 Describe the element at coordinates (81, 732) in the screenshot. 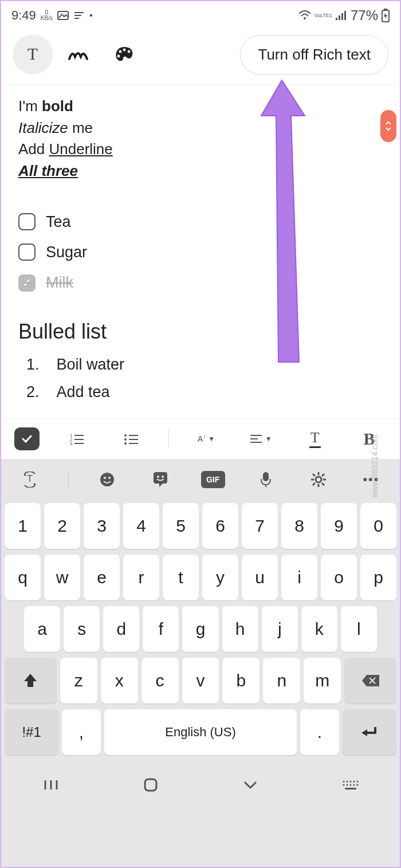

I see `comma-key: ,` at that location.